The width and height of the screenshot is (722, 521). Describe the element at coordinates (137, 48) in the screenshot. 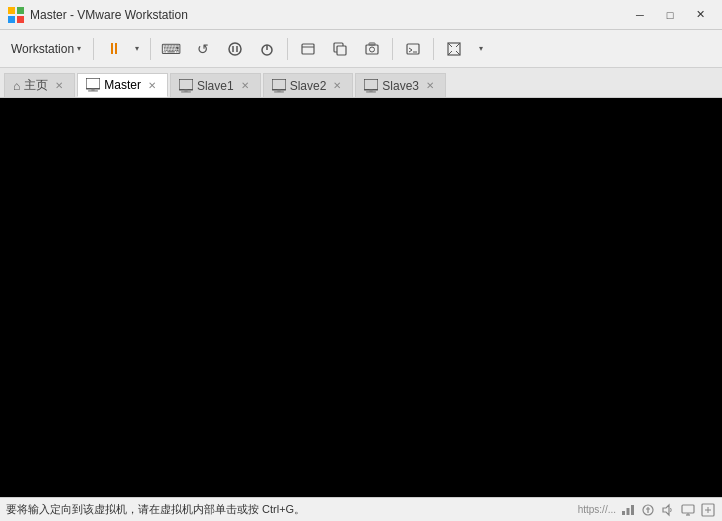

I see `pause-dropdown-arrow: ▾` at that location.